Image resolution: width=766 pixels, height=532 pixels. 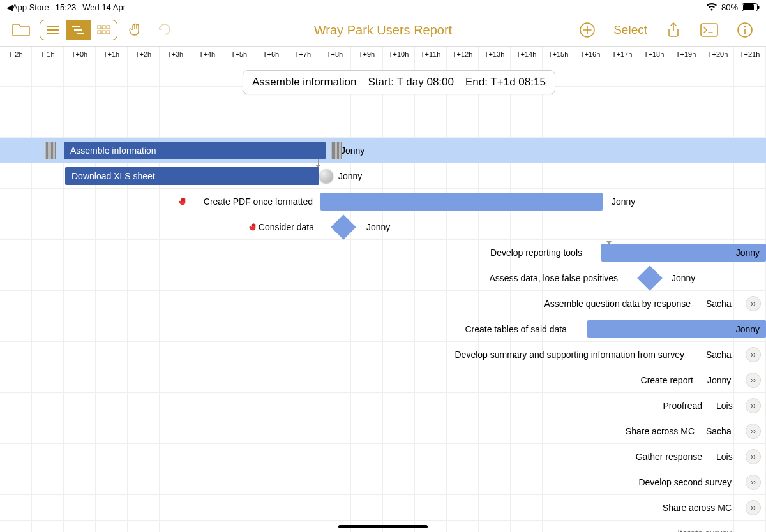 What do you see at coordinates (673, 30) in the screenshot?
I see `share-button` at bounding box center [673, 30].